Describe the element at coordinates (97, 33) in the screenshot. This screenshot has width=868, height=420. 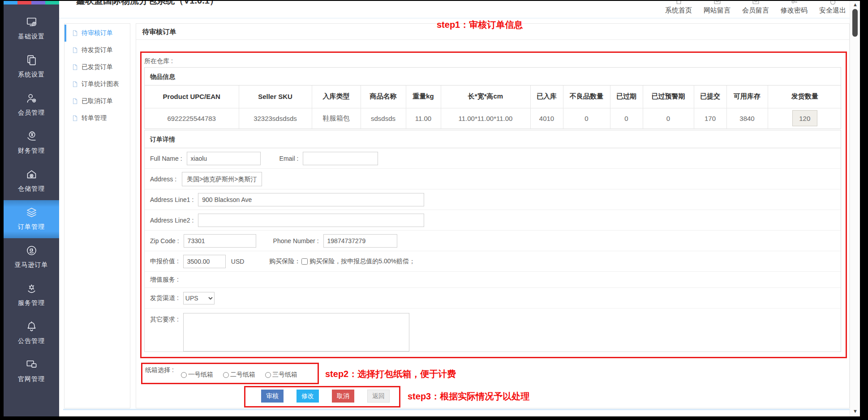
I see `submenu-label: 待审核订单` at that location.